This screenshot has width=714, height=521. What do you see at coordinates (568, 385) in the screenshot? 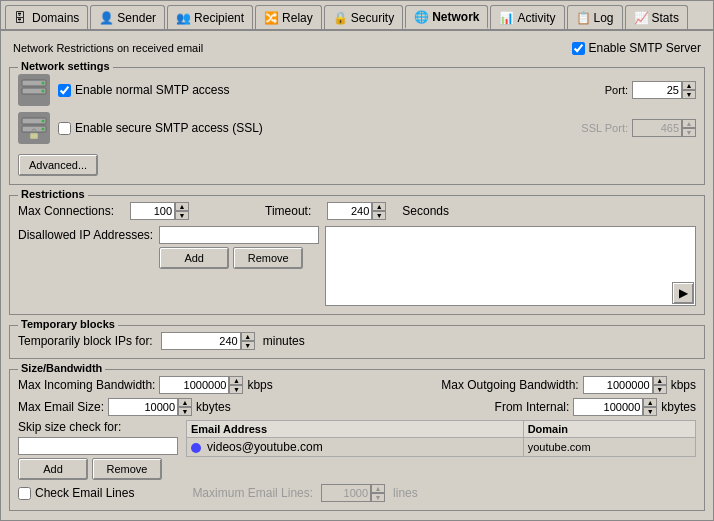
I see `outgoing-bw: Max Outgoing Bandwidth: ▲ ▼ kbps` at bounding box center [568, 385].